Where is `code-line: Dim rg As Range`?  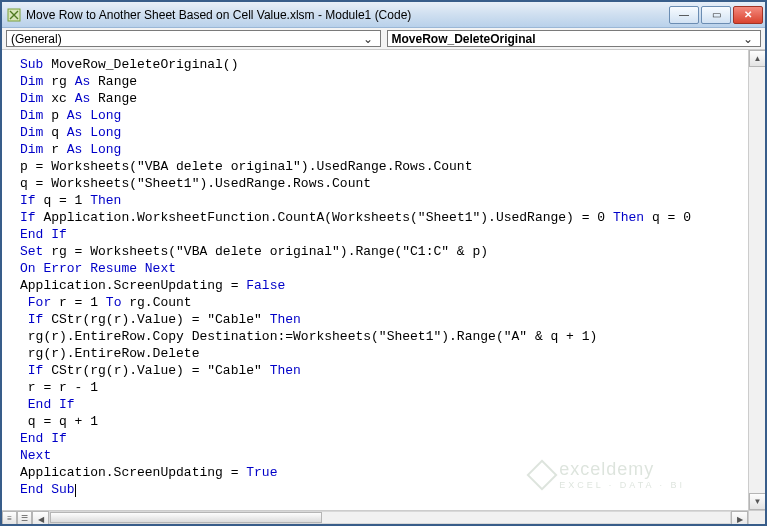
code-line: Dim rg As Range is located at coordinates (383, 82).